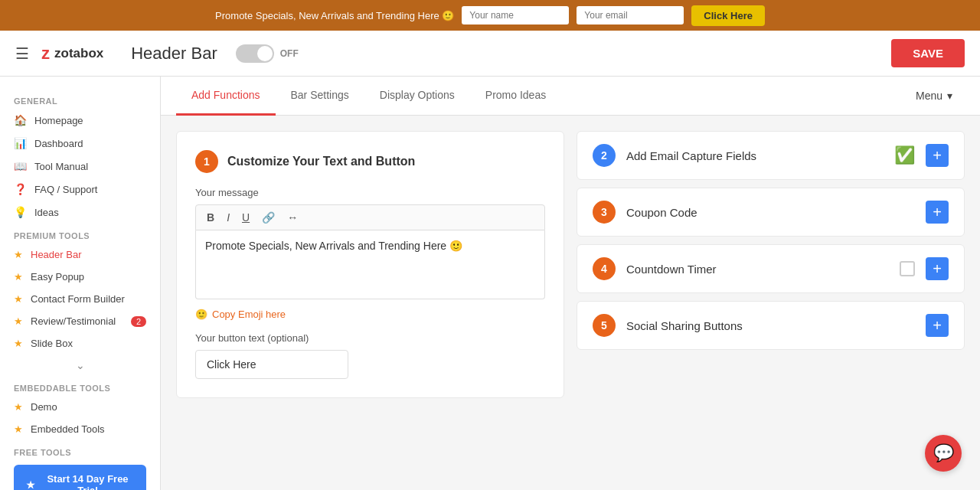  Describe the element at coordinates (80, 212) in the screenshot. I see `sidebar-item-ideas: 💡 Ideas` at that location.